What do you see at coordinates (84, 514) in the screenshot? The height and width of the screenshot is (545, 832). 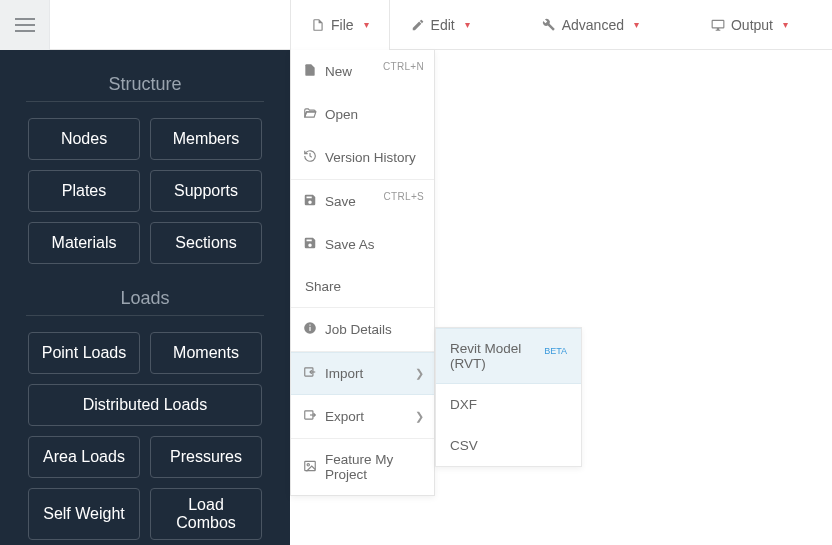 I see `btn-self-weight: Self Weight` at bounding box center [84, 514].